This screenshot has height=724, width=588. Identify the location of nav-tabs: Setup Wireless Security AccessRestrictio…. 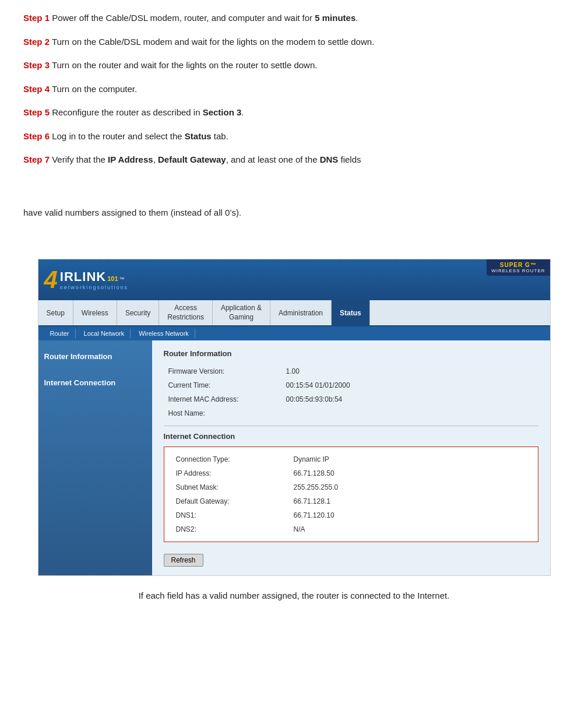
(294, 314).